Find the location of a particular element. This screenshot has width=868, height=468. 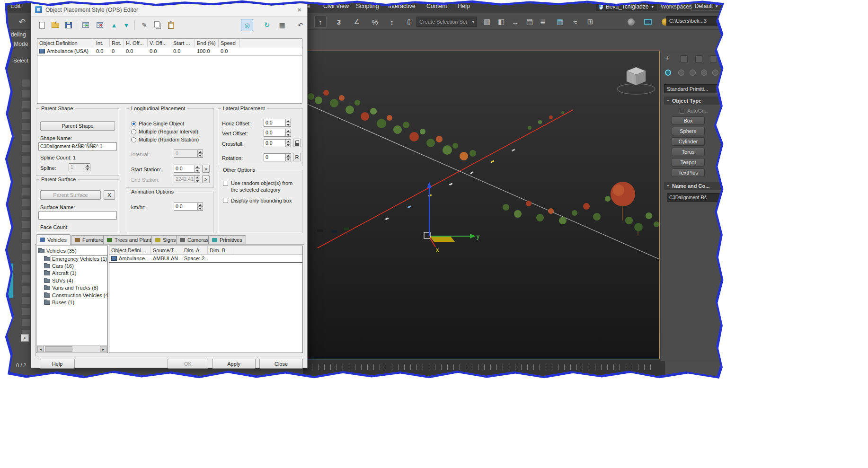

move-down-button: ▼ is located at coordinates (126, 25).